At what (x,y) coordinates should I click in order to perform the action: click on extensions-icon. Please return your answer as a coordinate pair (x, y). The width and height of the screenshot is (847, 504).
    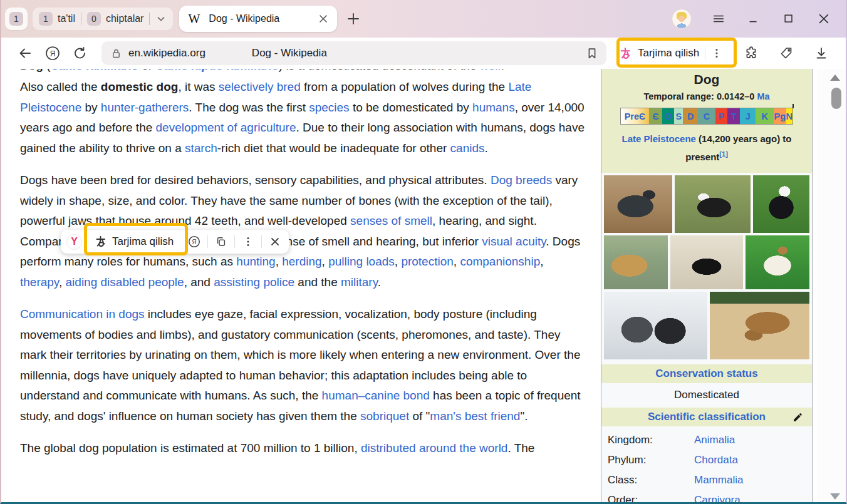
    Looking at the image, I should click on (751, 53).